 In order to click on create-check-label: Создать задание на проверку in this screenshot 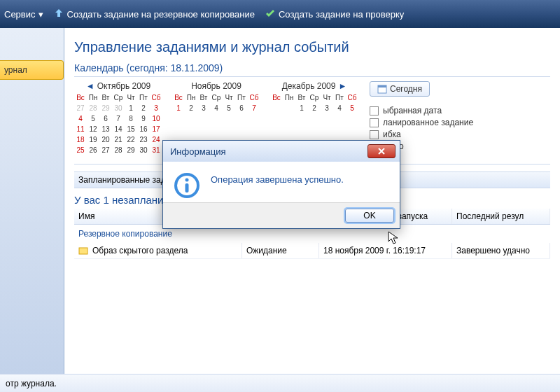, I will do `click(342, 14)`.